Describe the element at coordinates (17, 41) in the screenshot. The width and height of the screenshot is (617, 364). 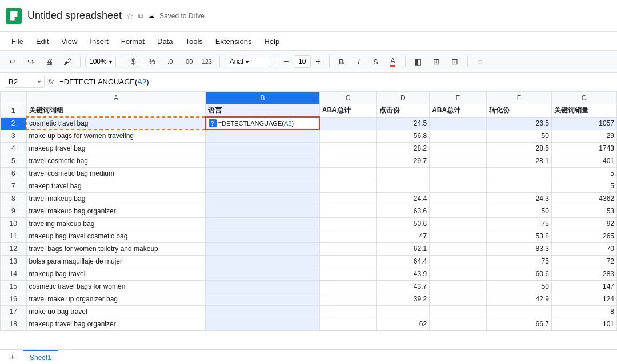
I see `menu-file: File` at that location.